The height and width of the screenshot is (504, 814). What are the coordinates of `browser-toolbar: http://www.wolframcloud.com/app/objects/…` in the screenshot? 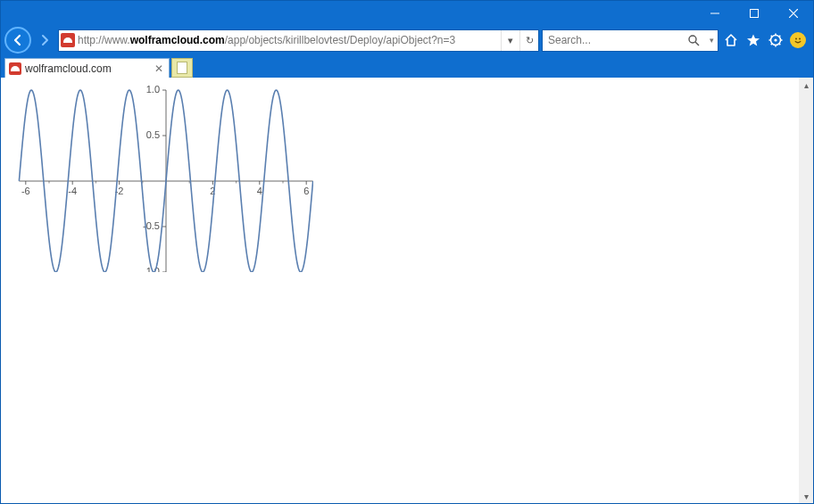 It's located at (407, 41).